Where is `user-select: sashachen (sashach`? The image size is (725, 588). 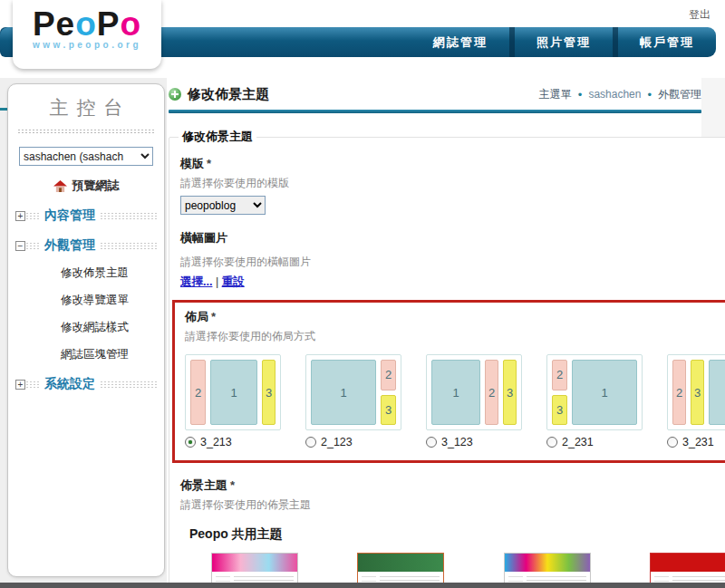 user-select: sashachen (sashach is located at coordinates (86, 156).